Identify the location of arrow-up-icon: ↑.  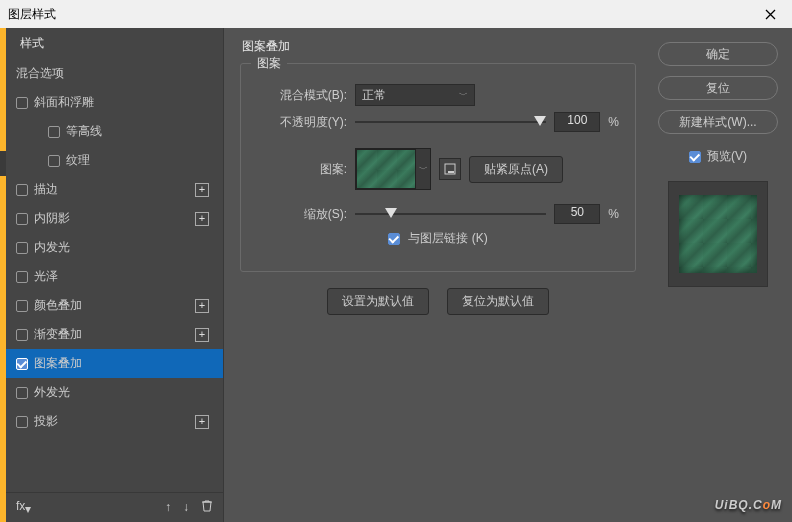
(168, 507).